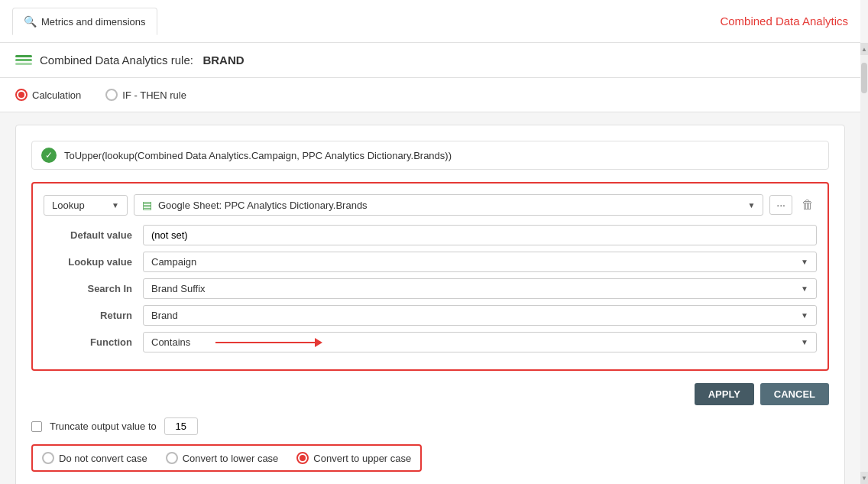  What do you see at coordinates (808, 205) in the screenshot?
I see `delete-button: 🗑` at bounding box center [808, 205].